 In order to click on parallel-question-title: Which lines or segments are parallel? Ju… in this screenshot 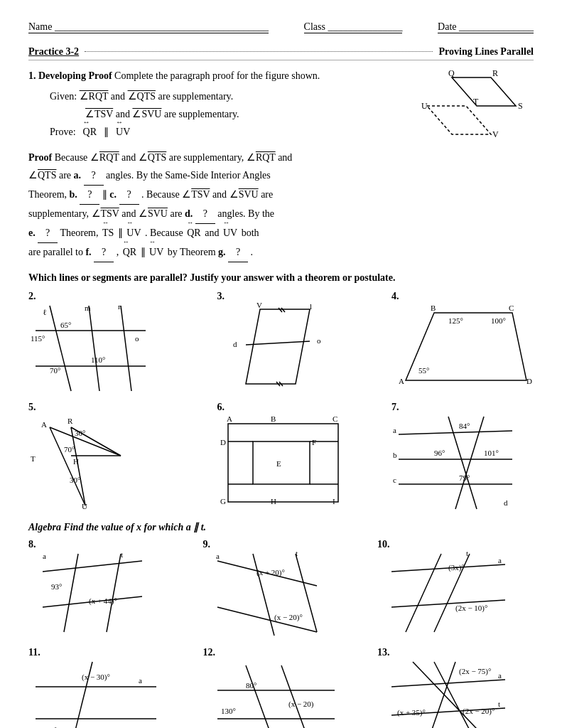, I will do `click(281, 278)`.